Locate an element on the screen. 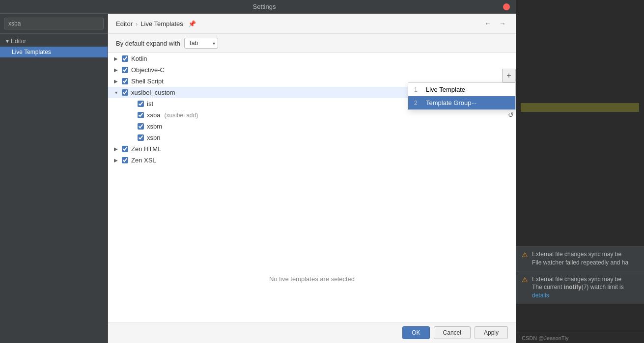 This screenshot has width=644, height=343. search-input is located at coordinates (54, 24).